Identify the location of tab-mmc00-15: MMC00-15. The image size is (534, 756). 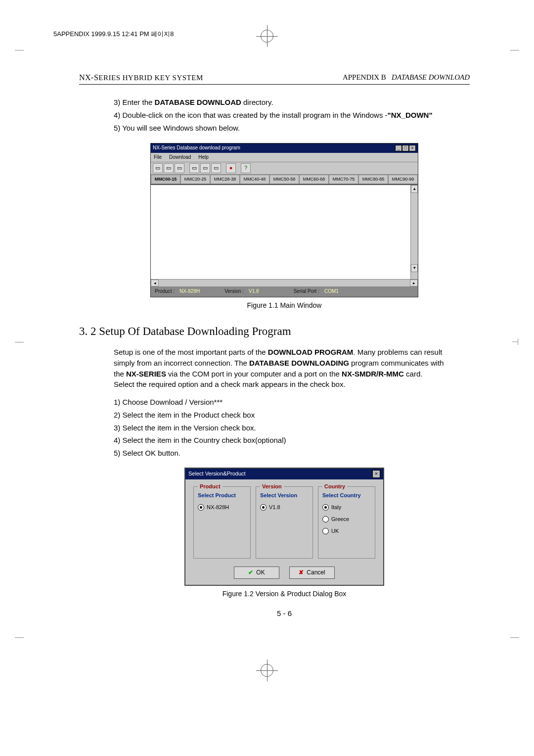
(166, 179).